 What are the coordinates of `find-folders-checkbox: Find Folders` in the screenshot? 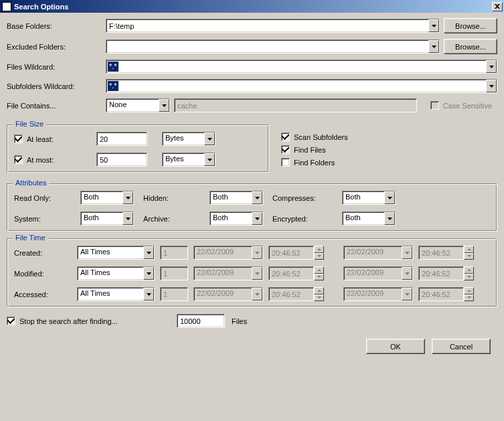 It's located at (315, 162).